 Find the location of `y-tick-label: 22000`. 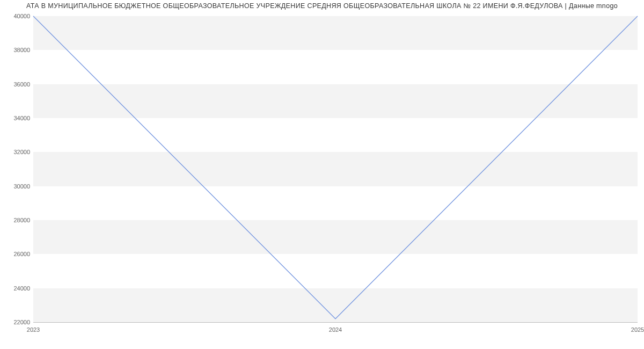

y-tick-label: 22000 is located at coordinates (15, 322).